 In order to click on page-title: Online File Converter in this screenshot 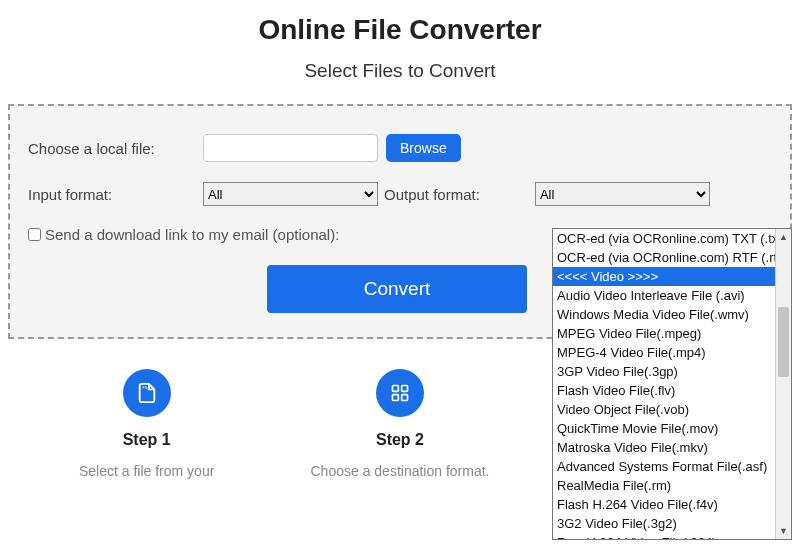, I will do `click(400, 30)`.